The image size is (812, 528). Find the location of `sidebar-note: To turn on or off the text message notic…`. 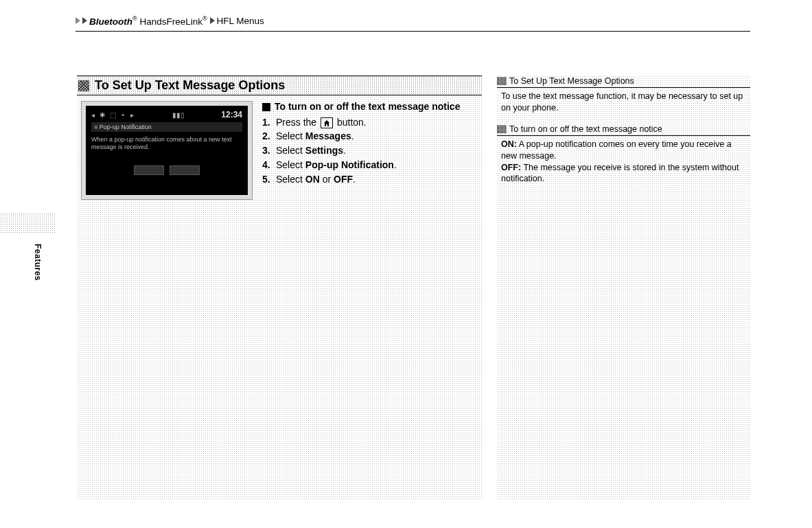

sidebar-note: To turn on or off the text message notic… is located at coordinates (623, 154).